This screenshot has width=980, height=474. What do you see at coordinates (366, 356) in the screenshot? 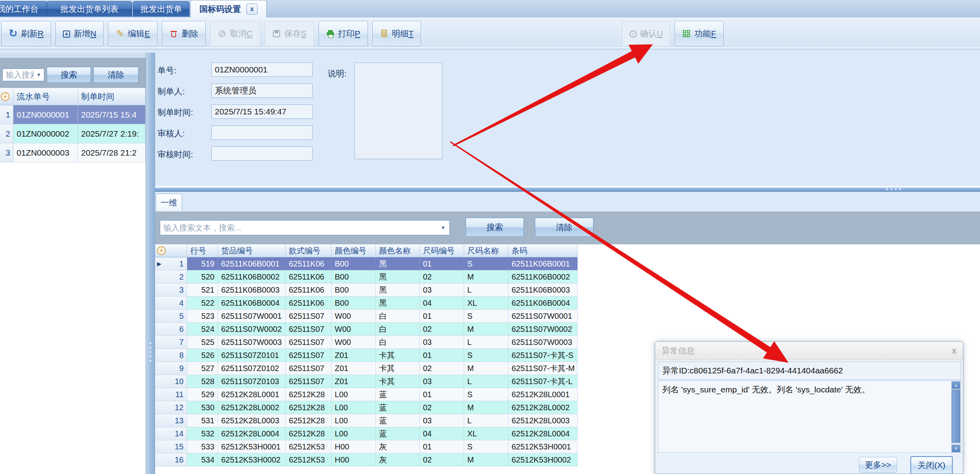
I see `table-row: 852662511S07Z010162511S07Z01卡其01S62511S0…` at bounding box center [366, 356].